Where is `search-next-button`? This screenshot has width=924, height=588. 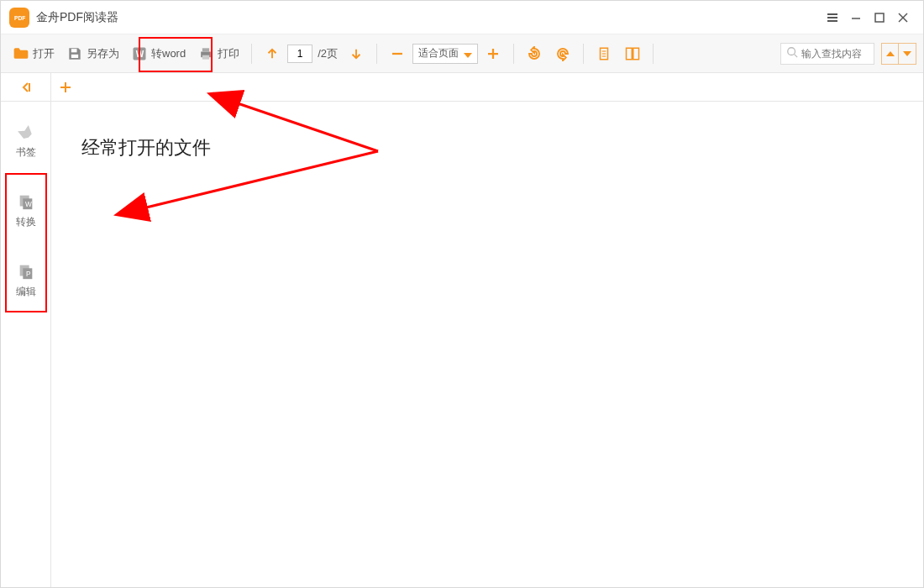
search-next-button is located at coordinates (907, 54).